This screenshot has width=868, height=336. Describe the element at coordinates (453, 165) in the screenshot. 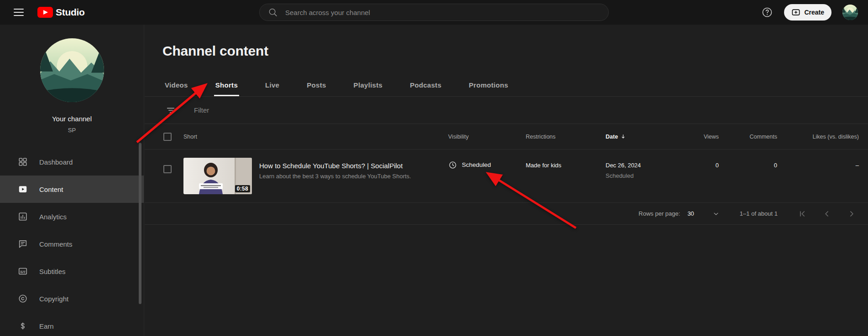

I see `scheduled-clock-icon` at that location.